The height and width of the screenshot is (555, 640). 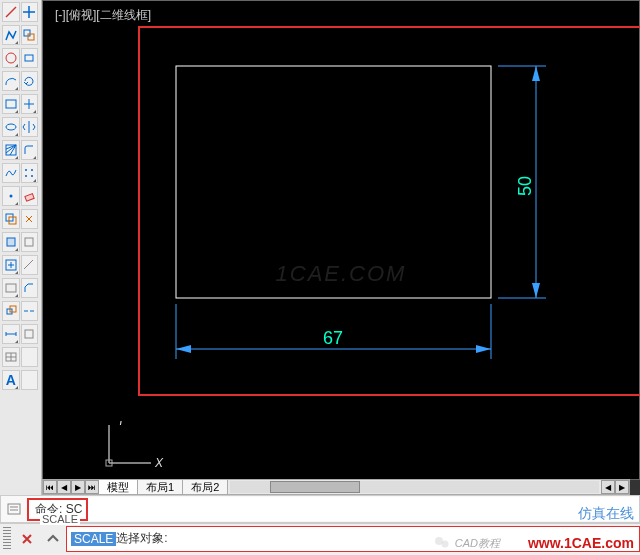 What do you see at coordinates (30, 104) in the screenshot?
I see `trim-tool` at bounding box center [30, 104].